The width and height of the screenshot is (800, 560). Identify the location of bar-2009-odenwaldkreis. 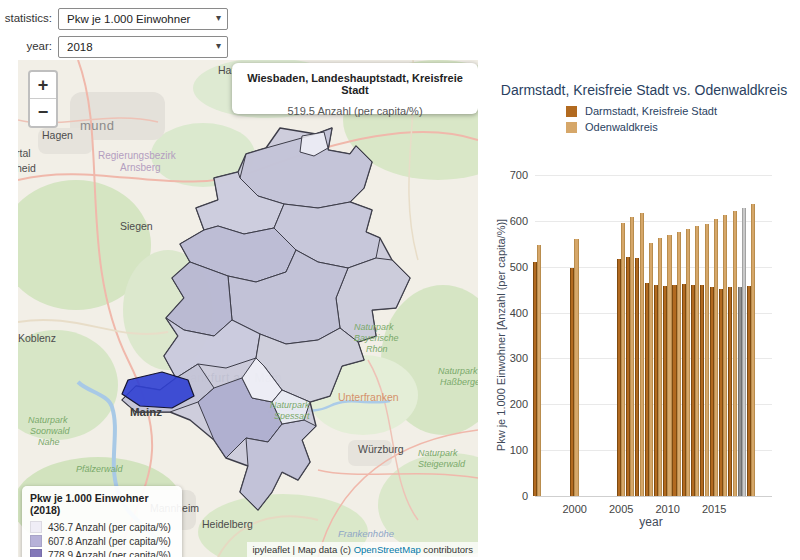
(660, 367).